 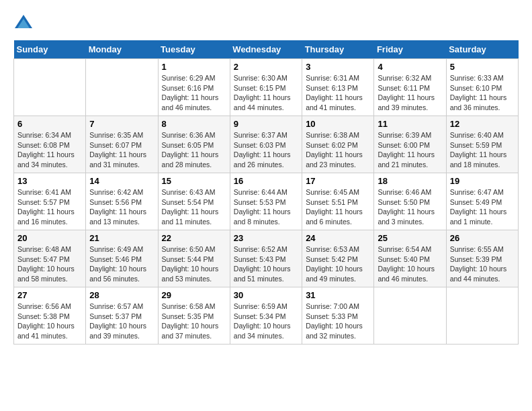 What do you see at coordinates (50, 124) in the screenshot?
I see `day-number: 6` at bounding box center [50, 124].